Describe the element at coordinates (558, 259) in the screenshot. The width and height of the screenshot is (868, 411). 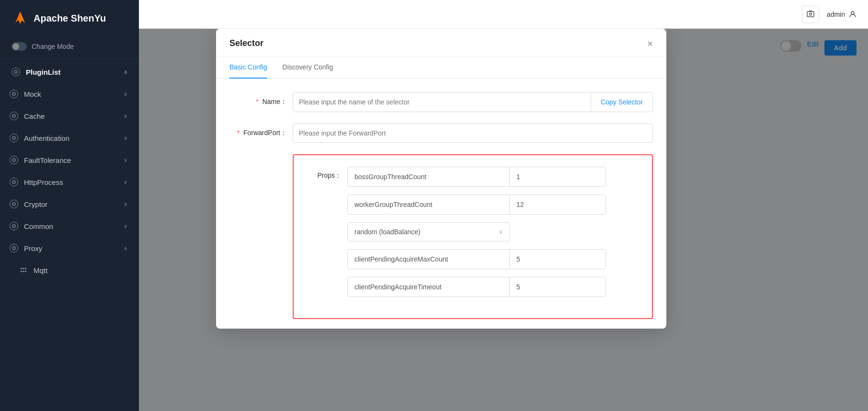
I see `client-pending-max-value` at that location.